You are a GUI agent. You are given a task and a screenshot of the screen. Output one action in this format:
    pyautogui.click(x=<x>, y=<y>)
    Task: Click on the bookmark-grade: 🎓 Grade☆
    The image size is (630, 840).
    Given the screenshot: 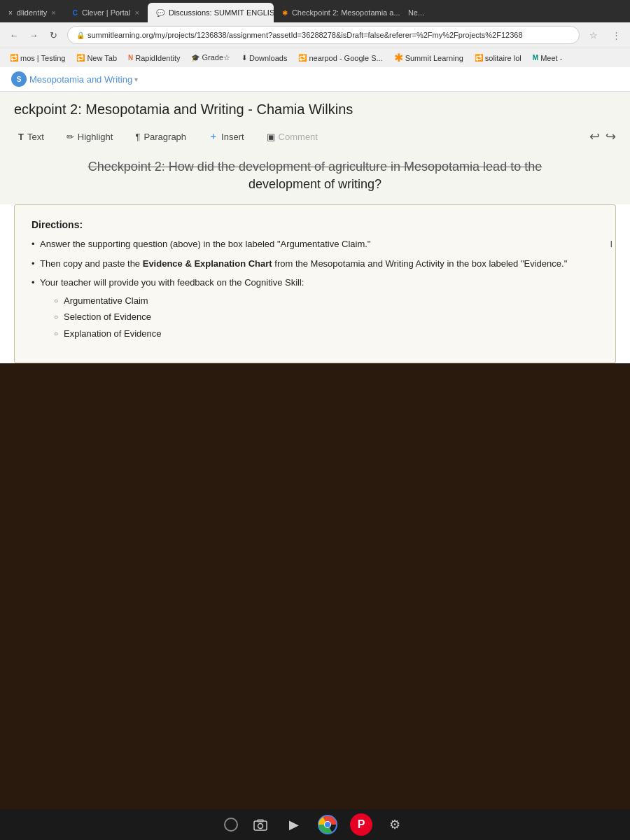 What is the action you would take?
    pyautogui.click(x=211, y=57)
    